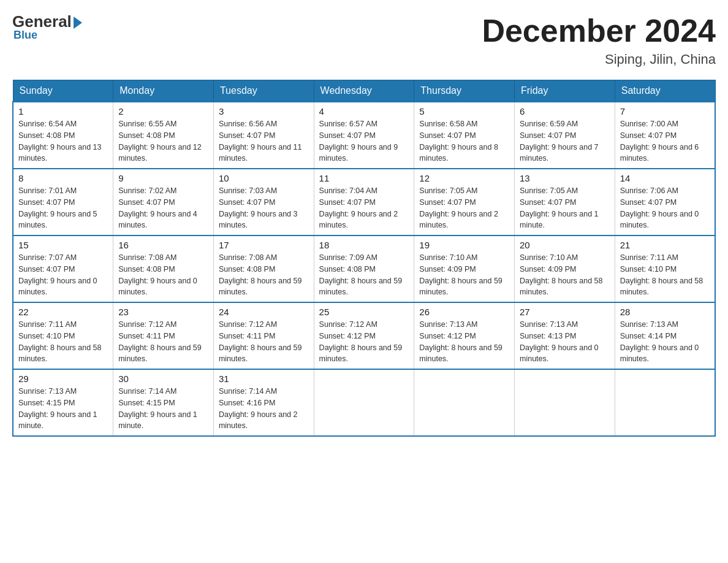 Image resolution: width=728 pixels, height=563 pixels. I want to click on day-number: 12, so click(464, 178).